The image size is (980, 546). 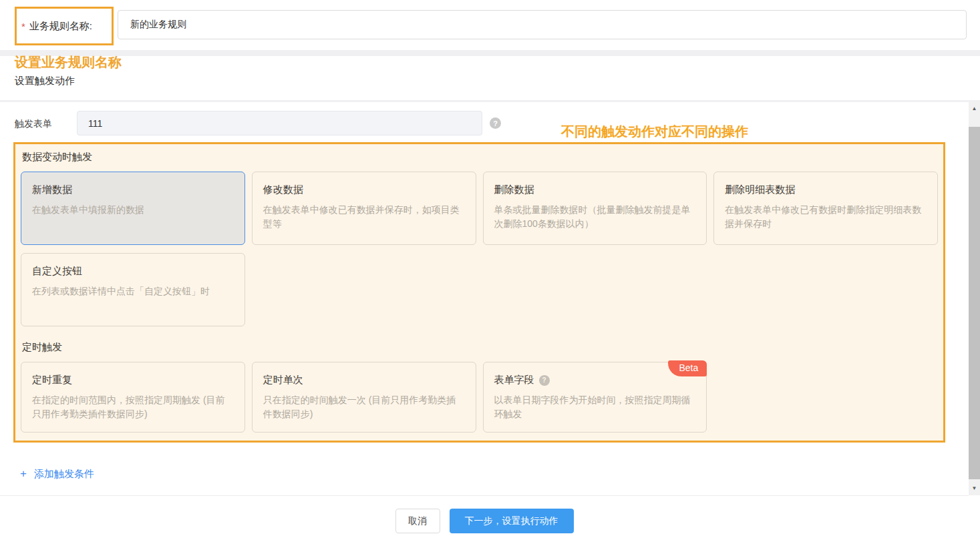 What do you see at coordinates (133, 290) in the screenshot?
I see `trigger-card-custom-button: 自定义按钮 在列表或数据详情中点击「自定义按钮」时` at bounding box center [133, 290].